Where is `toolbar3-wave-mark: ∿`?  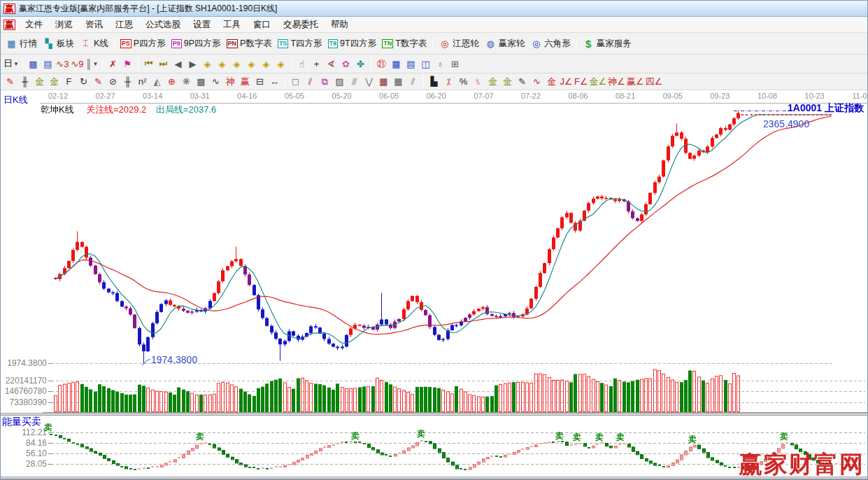
toolbar3-wave-mark: ∿ is located at coordinates (215, 81).